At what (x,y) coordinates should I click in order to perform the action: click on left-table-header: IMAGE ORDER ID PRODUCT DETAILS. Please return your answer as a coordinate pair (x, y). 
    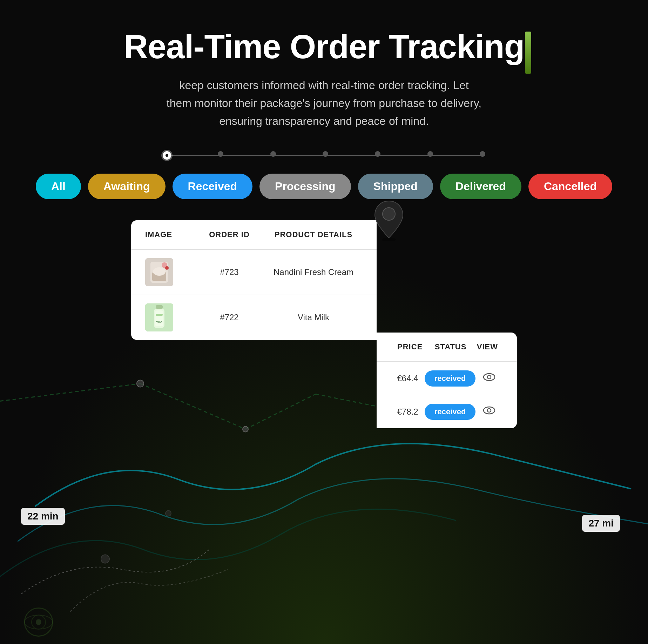
    Looking at the image, I should click on (254, 235).